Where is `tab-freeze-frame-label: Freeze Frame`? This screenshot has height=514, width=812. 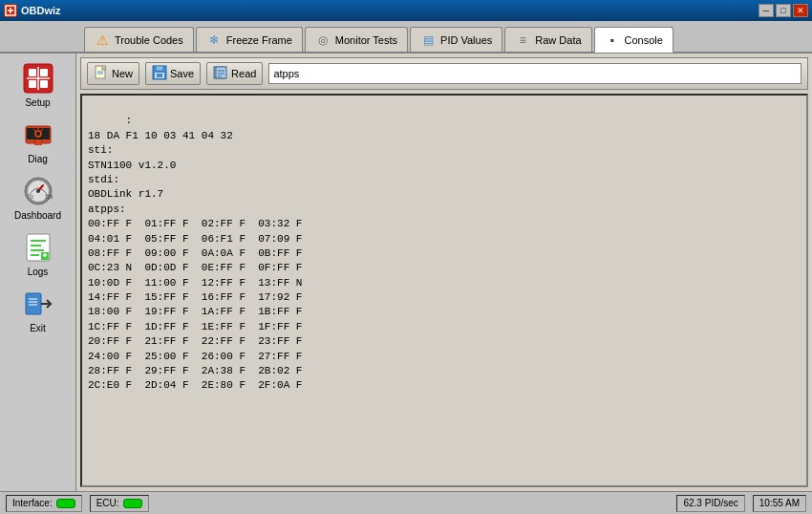
tab-freeze-frame-label: Freeze Frame is located at coordinates (260, 40).